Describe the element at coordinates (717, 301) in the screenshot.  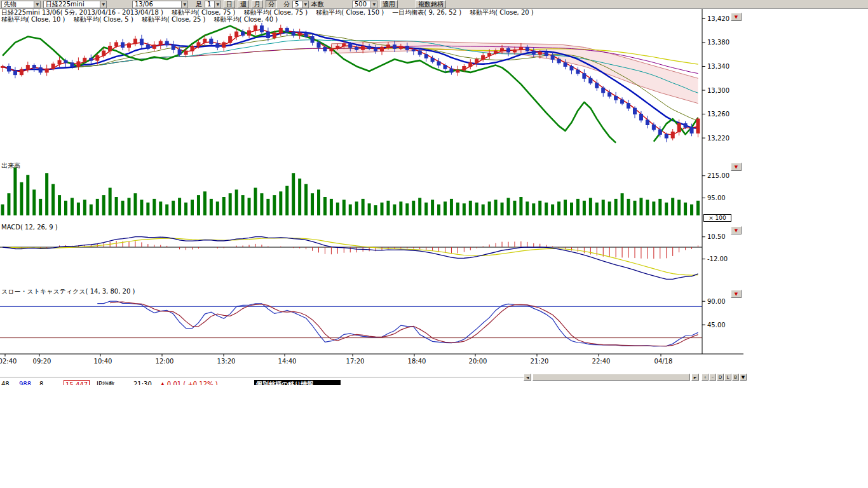
I see `stochastics-axis-label: 90.00` at that location.